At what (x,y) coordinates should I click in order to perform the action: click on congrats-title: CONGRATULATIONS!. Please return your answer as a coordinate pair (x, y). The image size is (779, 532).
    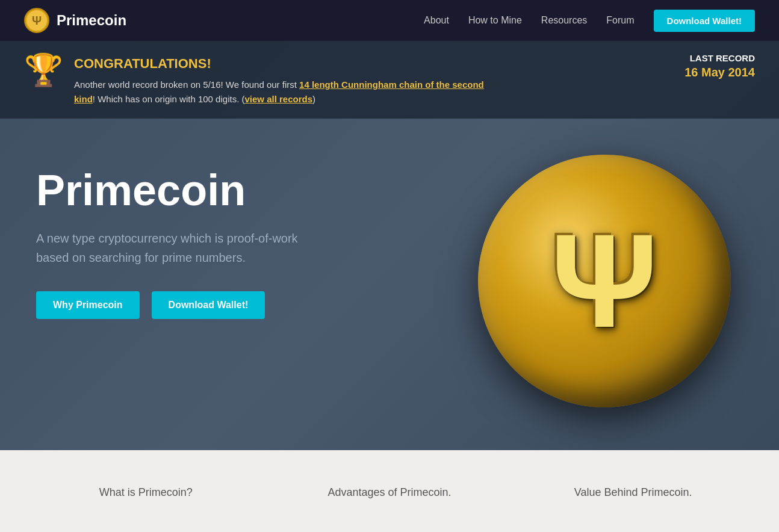
    Looking at the image, I should click on (285, 64).